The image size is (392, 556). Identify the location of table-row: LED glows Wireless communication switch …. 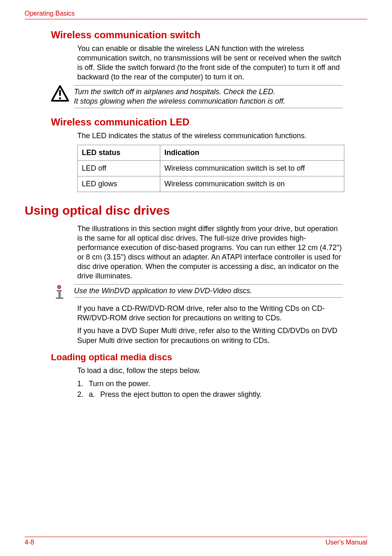
(211, 184).